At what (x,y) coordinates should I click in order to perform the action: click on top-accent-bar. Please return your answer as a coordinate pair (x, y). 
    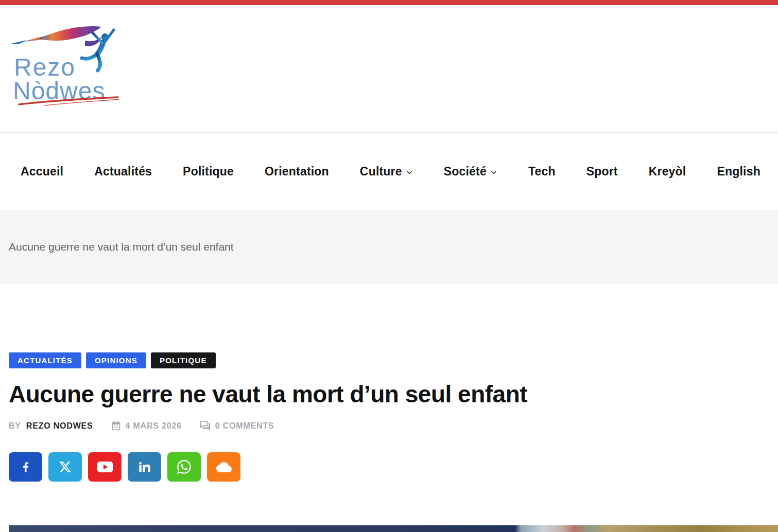
    Looking at the image, I should click on (389, 3).